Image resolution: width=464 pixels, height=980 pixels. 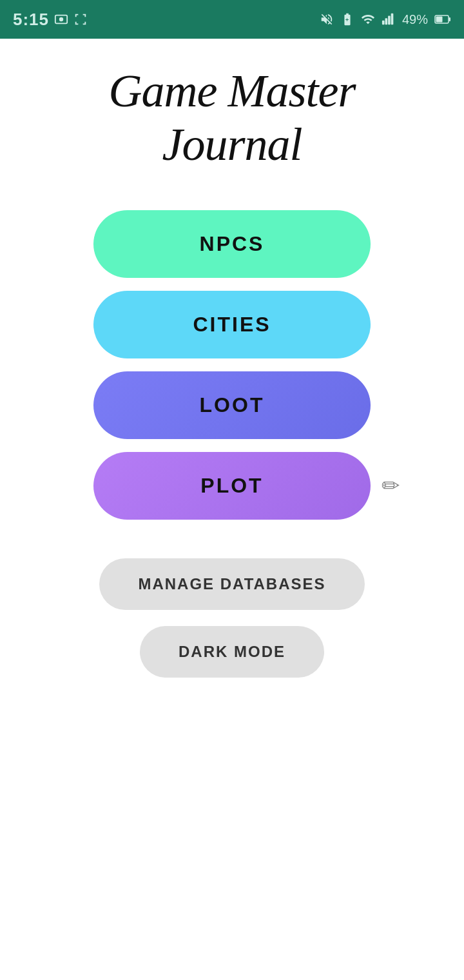 What do you see at coordinates (232, 652) in the screenshot?
I see `dark-mode-button: DARK MODE` at bounding box center [232, 652].